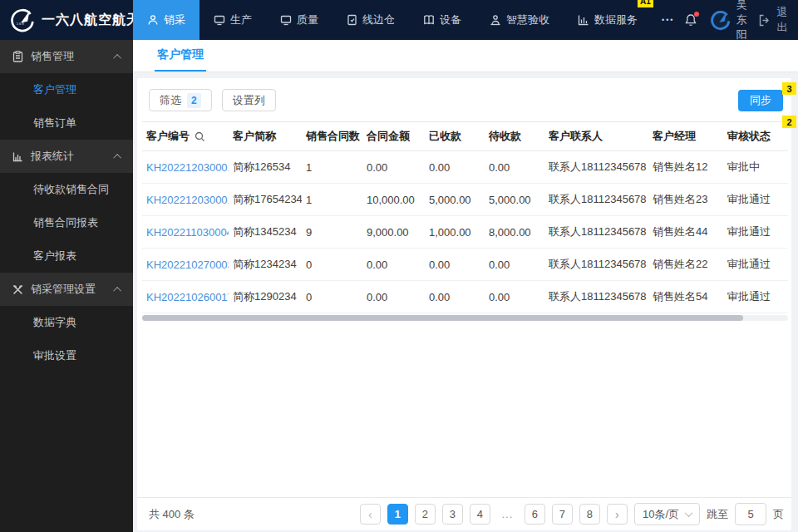  I want to click on table-footer: 共 400 条 ‹ 1 2 3 4 ... 6 7 8 ›, so click(464, 514).